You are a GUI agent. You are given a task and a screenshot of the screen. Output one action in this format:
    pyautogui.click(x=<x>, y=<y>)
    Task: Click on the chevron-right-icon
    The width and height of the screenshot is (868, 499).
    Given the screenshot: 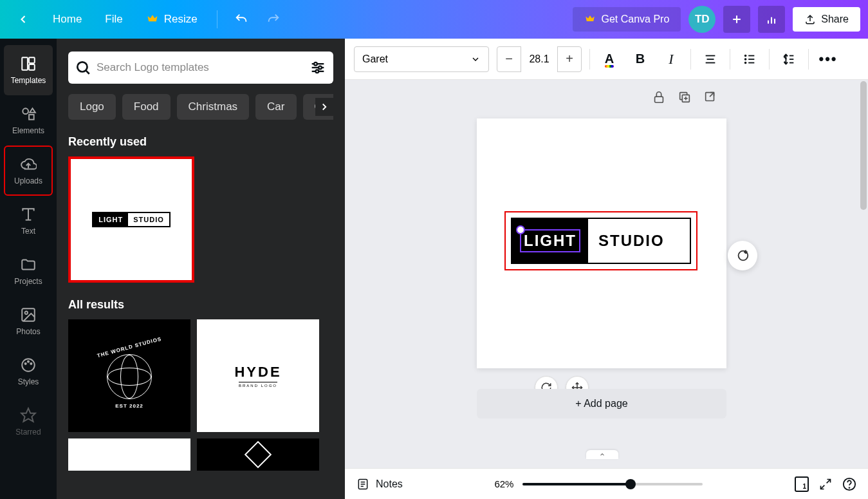 What is the action you would take?
    pyautogui.click(x=324, y=107)
    